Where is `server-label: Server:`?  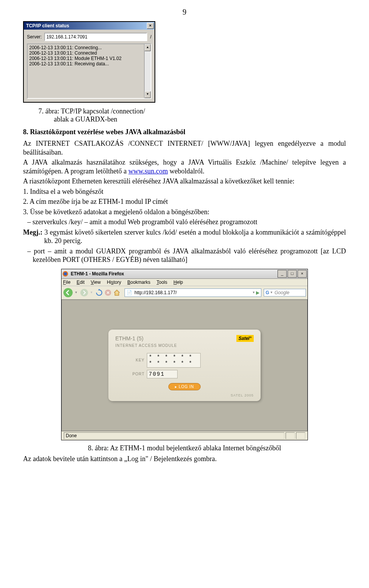
server-label: Server: is located at coordinates (35, 37).